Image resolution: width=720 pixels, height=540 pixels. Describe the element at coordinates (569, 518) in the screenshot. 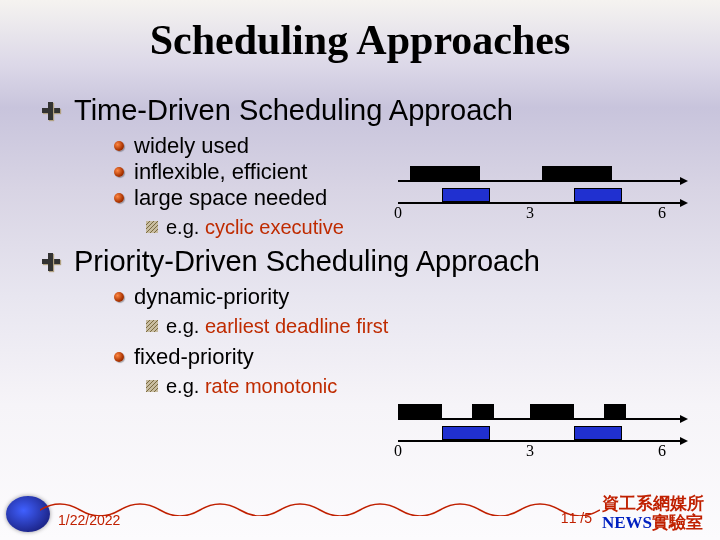

I see `page-current: 11` at that location.